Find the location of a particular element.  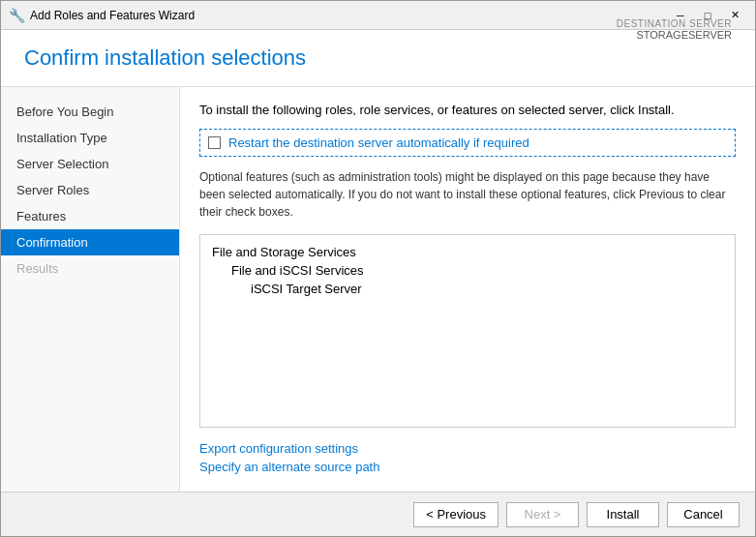

page-title: Confirm installation selections is located at coordinates (378, 58).